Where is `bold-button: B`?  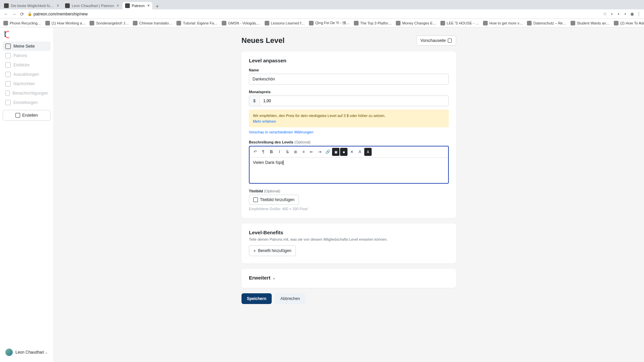 bold-button: B is located at coordinates (271, 152).